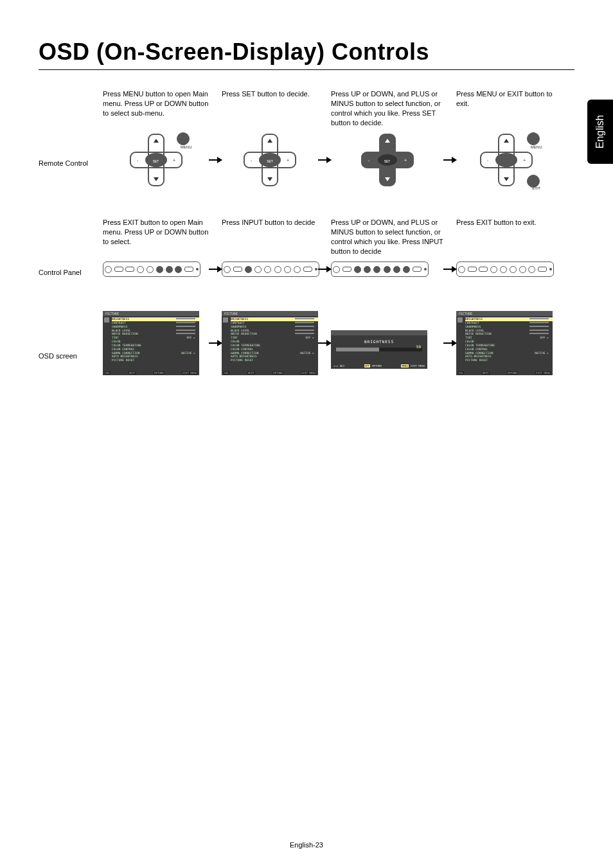  I want to click on remote-step2: Press SET button to decide., so click(270, 109).